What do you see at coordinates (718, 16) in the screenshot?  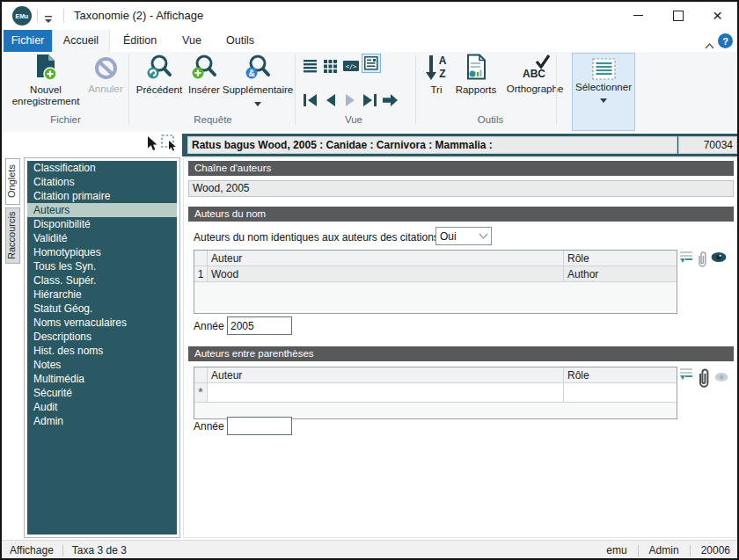 I see `close-button: ×` at bounding box center [718, 16].